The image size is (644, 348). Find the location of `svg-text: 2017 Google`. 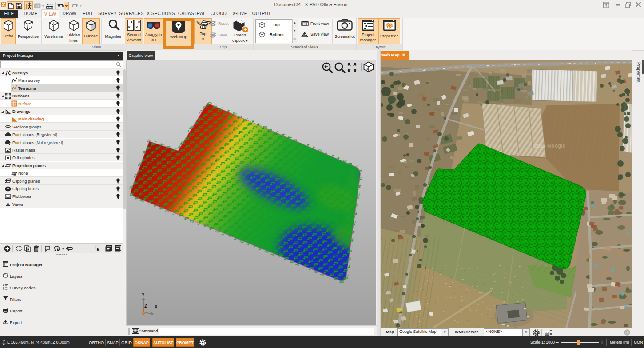

svg-text: 2017 Google is located at coordinates (550, 146).